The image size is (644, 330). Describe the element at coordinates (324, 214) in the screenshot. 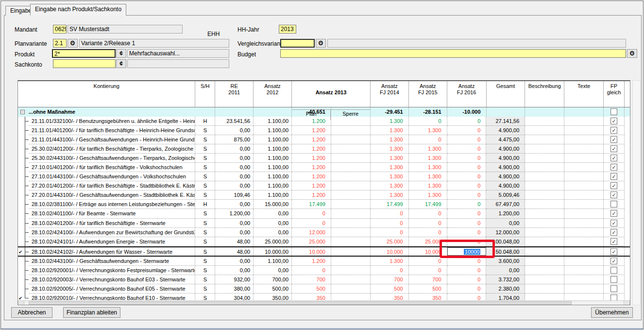

I see `table-row: 28.10.02/401100/- / für Beamte - Sternwa…` at that location.